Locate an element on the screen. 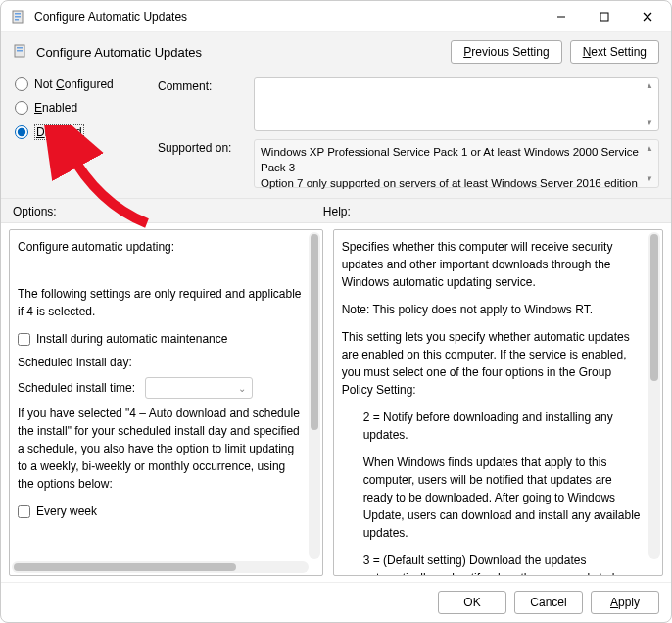  cancel-button: Cancel is located at coordinates (549, 602).